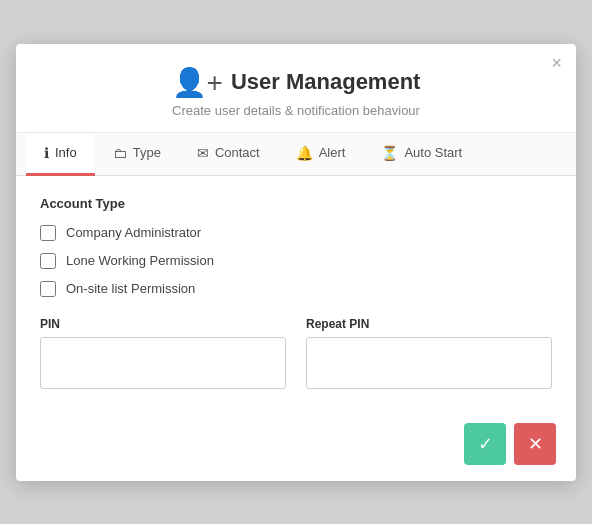  What do you see at coordinates (429, 353) in the screenshot?
I see `repeat-pin-group: Repeat PIN` at bounding box center [429, 353].